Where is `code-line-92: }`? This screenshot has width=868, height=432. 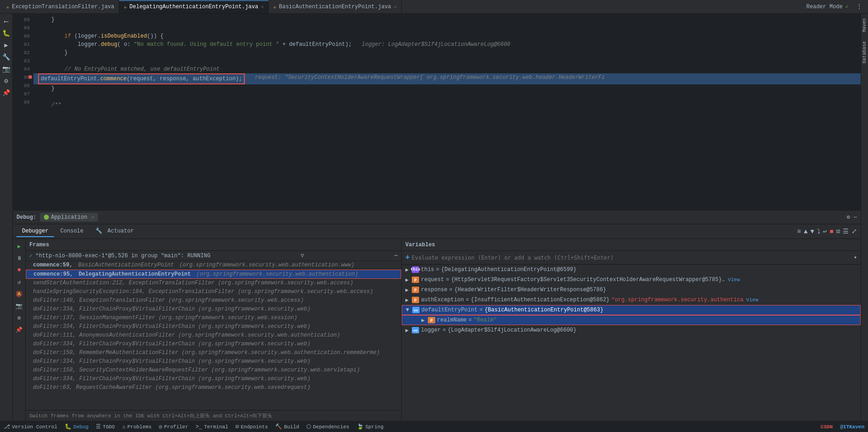 code-line-92: } is located at coordinates (447, 53).